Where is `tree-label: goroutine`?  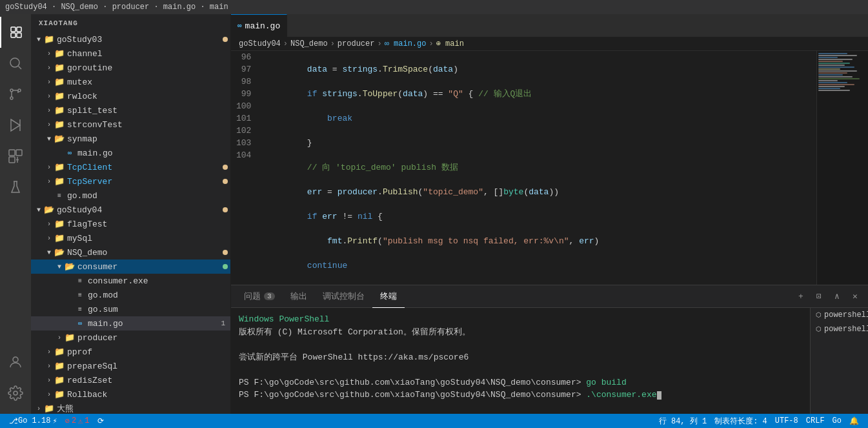
tree-label: goroutine is located at coordinates (148, 68).